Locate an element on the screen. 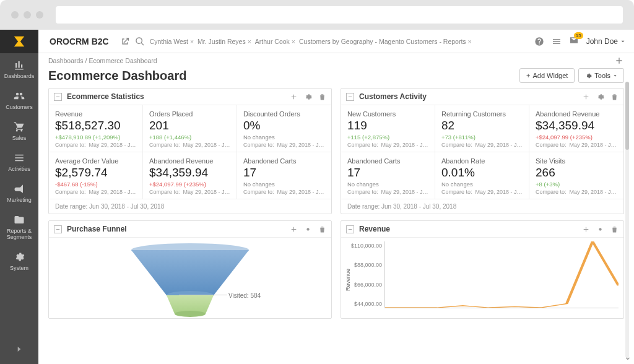 The height and width of the screenshot is (364, 634). sidebar-expand-toggle is located at coordinates (19, 350).